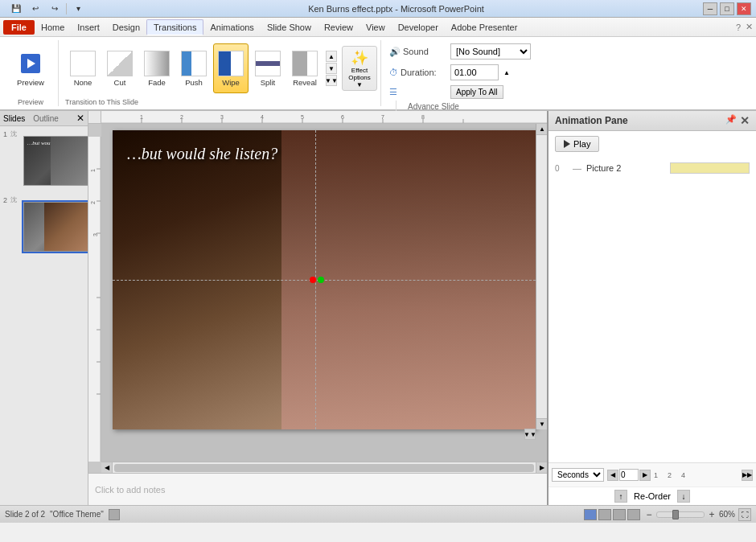 The image size is (756, 542). Describe the element at coordinates (605, 515) in the screenshot. I see `slide-sorter-button` at that location.